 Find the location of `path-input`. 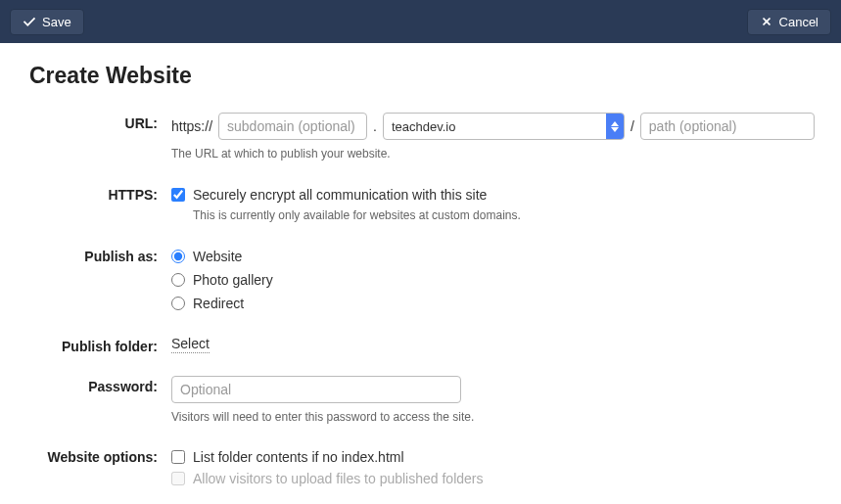

path-input is located at coordinates (727, 126).